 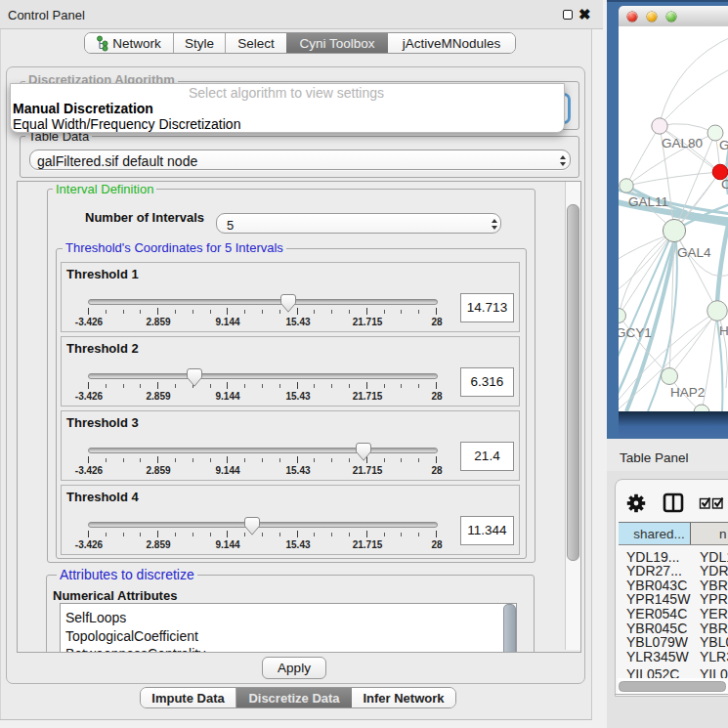 I want to click on svg-text: C, so click(x=725, y=184).